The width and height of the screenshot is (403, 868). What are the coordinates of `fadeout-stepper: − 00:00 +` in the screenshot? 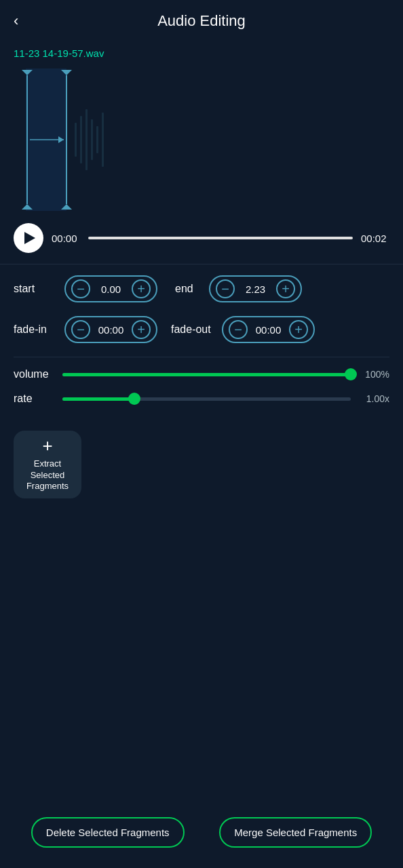 It's located at (269, 330).